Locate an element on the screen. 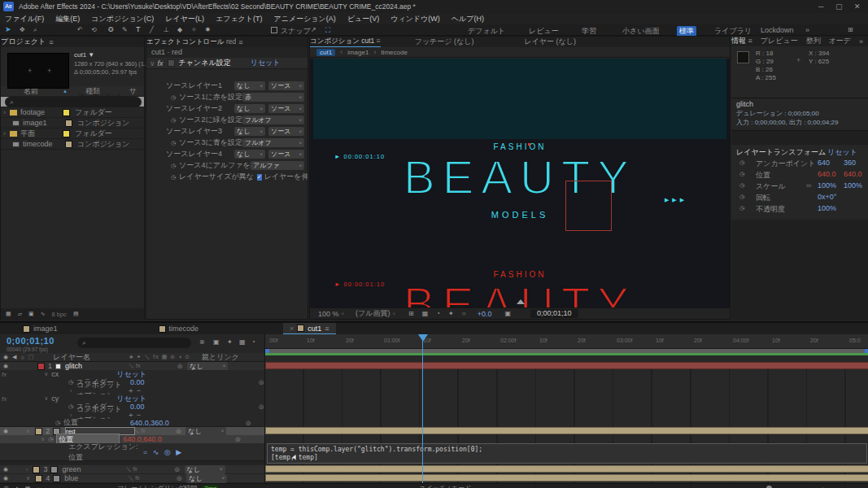 The width and height of the screenshot is (868, 488). anchor-y-value: 360 is located at coordinates (849, 163).